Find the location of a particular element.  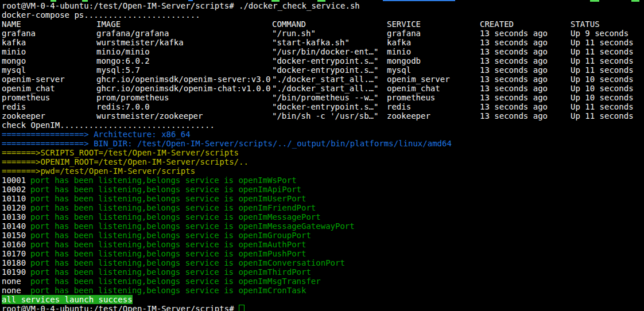

port-number: 10170 is located at coordinates (14, 254).